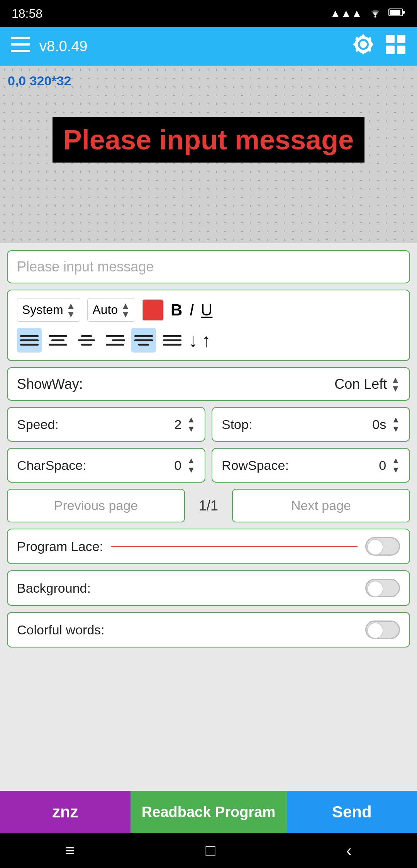 Image resolution: width=417 pixels, height=868 pixels. Describe the element at coordinates (208, 46) in the screenshot. I see `top-bar: v8.0.49` at that location.